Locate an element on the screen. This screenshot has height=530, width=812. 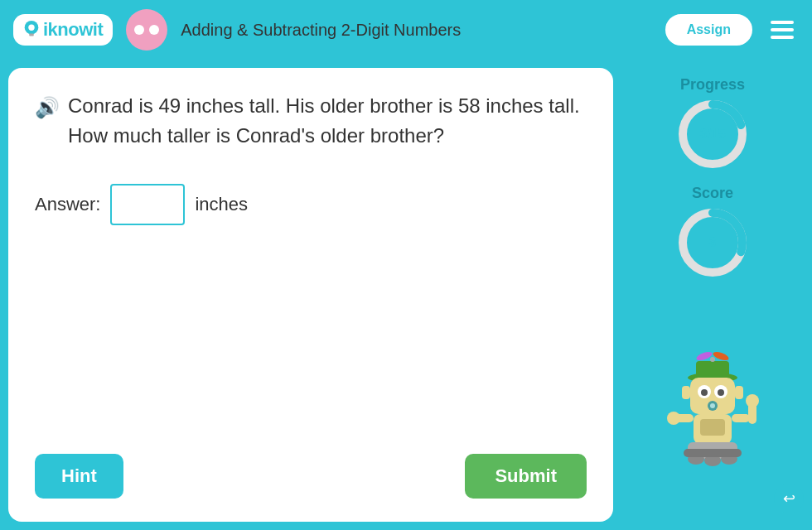
progress-value: 3/15 is located at coordinates (713, 134).